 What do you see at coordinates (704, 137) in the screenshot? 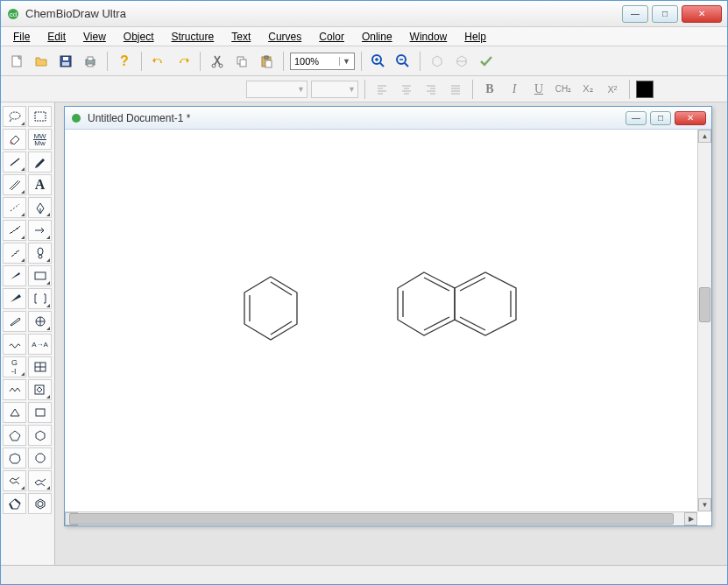
I see `scroll-up-button: ▲` at bounding box center [704, 137].